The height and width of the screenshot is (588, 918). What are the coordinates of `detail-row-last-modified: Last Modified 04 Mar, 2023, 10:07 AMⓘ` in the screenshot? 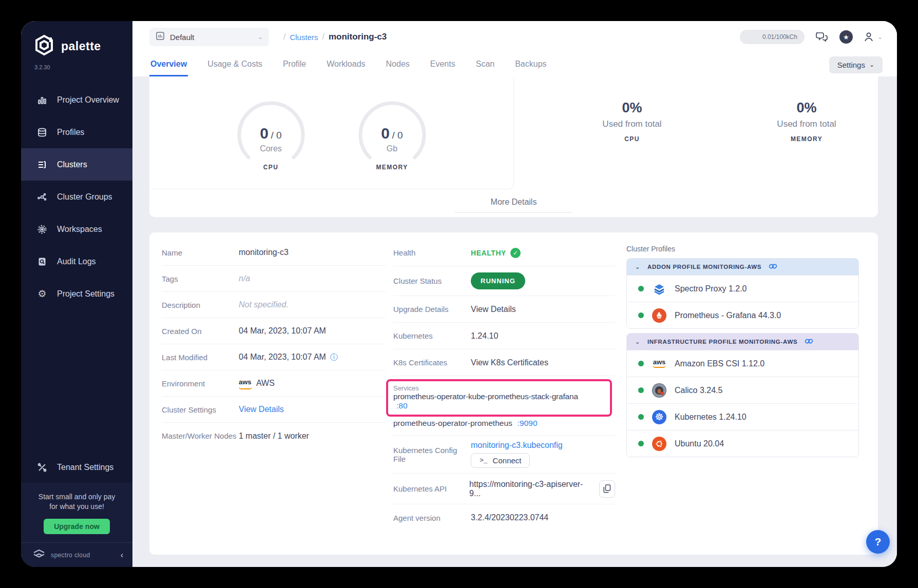 It's located at (274, 357).